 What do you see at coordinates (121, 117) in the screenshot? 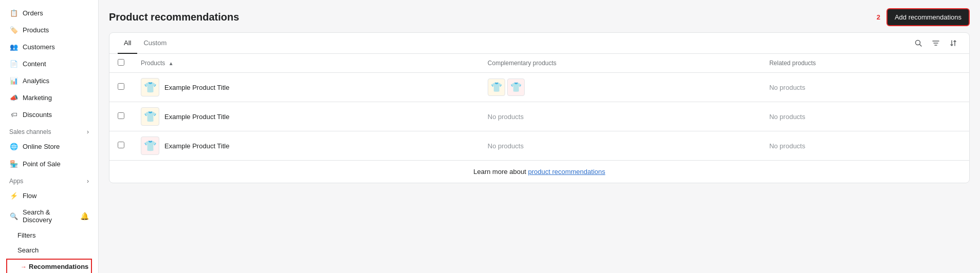
I see `row-2-checkbox-cell` at bounding box center [121, 117].